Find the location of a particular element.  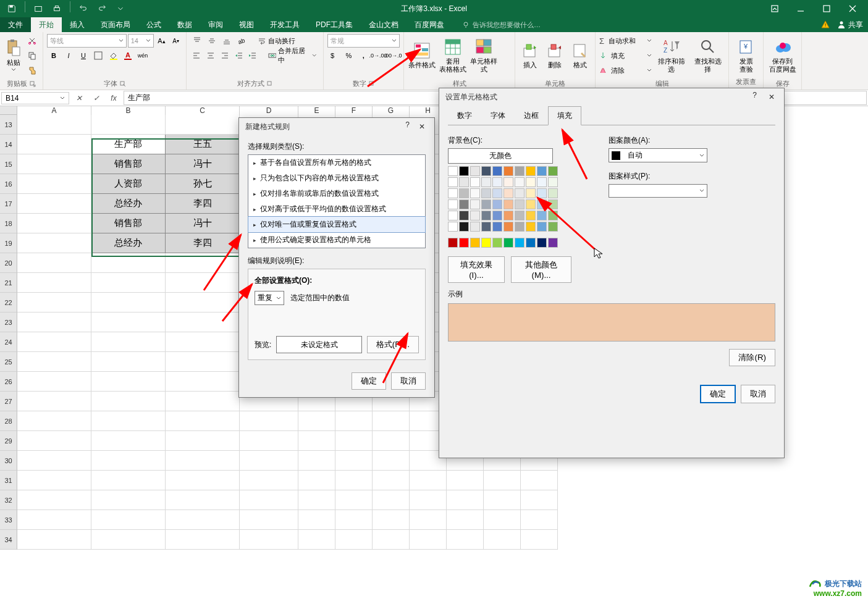

col-header-E: E is located at coordinates (317, 111).